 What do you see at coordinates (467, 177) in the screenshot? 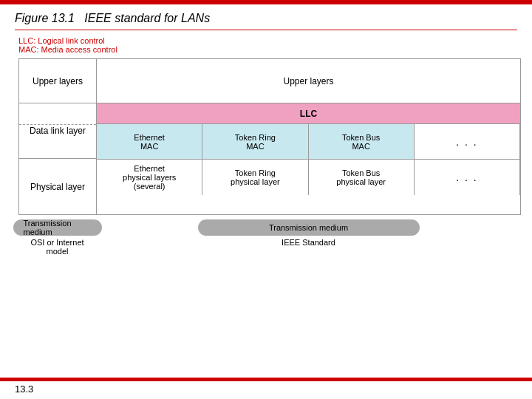
I see `phys-cell-dots: . . .` at bounding box center [467, 177].